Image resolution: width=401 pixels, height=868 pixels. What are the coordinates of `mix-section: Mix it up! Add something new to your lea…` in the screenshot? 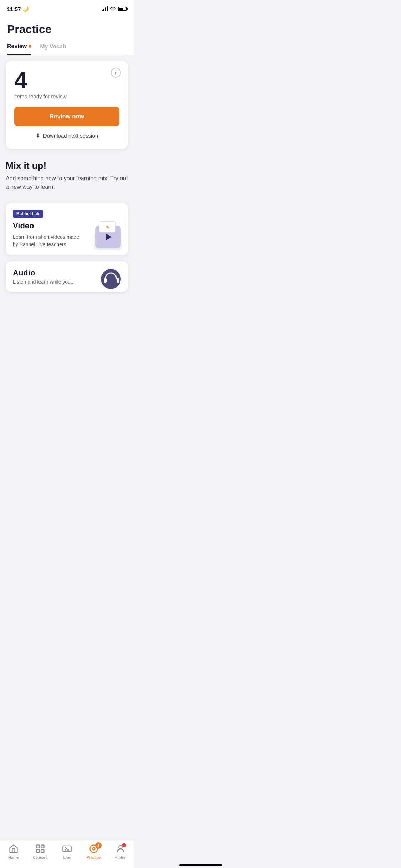 It's located at (67, 180).